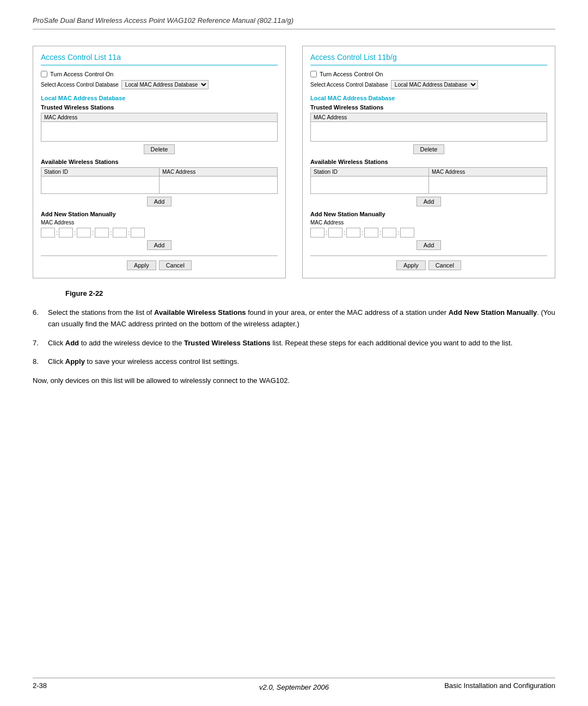  I want to click on panel-11a-available-label: Available Wireless Stations, so click(159, 162).